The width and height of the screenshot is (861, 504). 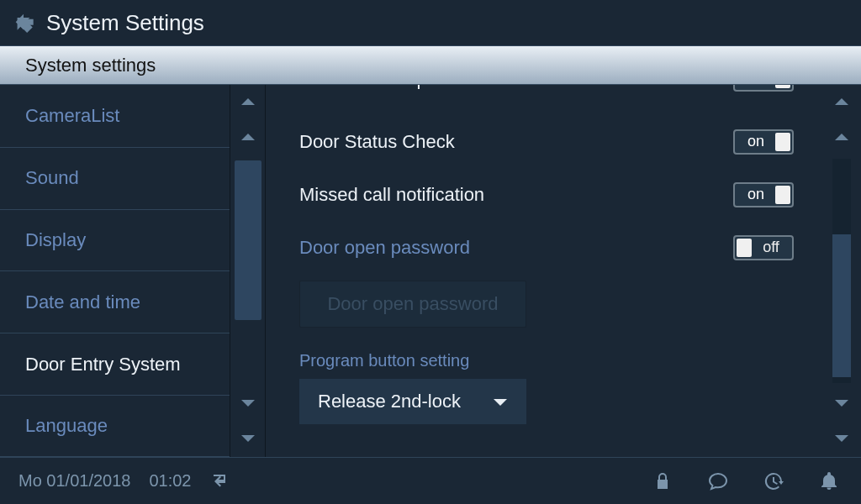 I want to click on sidebar-scrollbar, so click(x=248, y=270).